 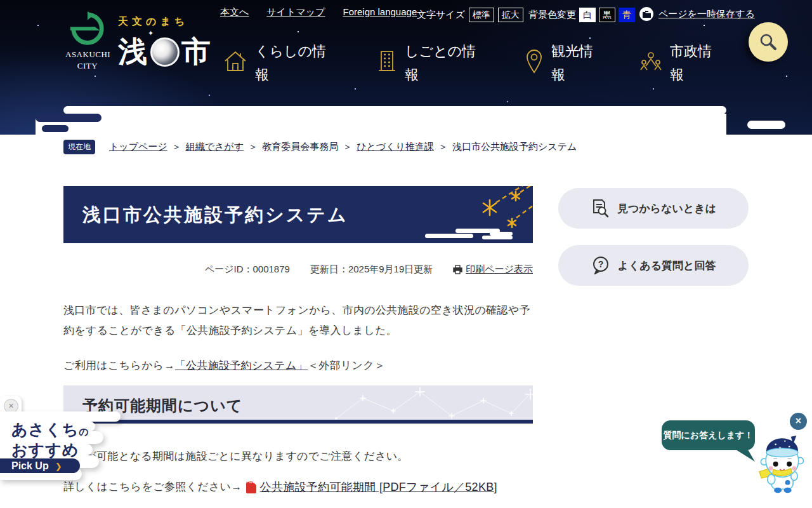 What do you see at coordinates (165, 52) in the screenshot?
I see `moon-icon` at bounding box center [165, 52].